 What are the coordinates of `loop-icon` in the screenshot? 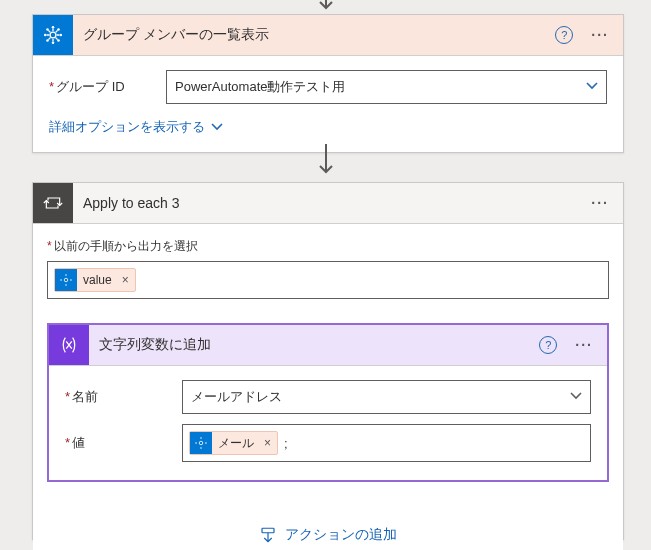 It's located at (53, 203).